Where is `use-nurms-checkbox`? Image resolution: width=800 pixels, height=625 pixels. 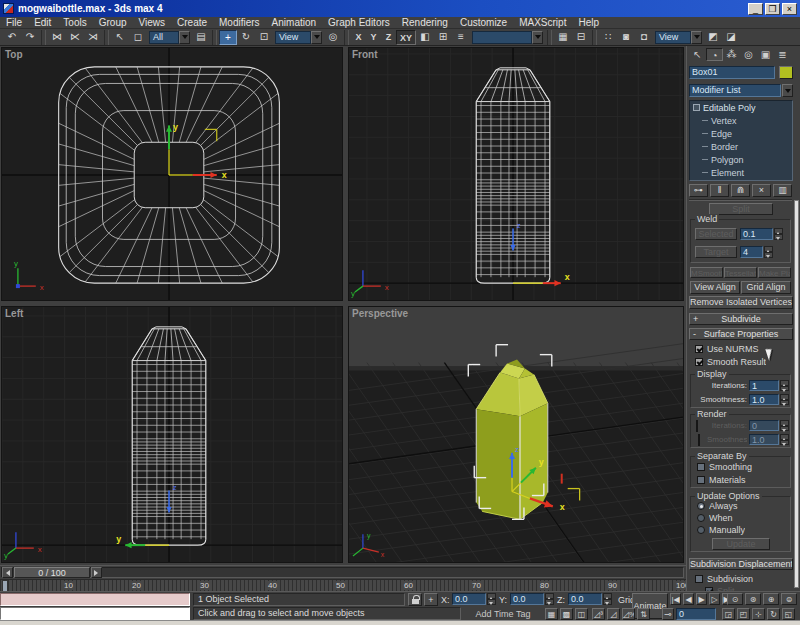 use-nurms-checkbox is located at coordinates (699, 349).